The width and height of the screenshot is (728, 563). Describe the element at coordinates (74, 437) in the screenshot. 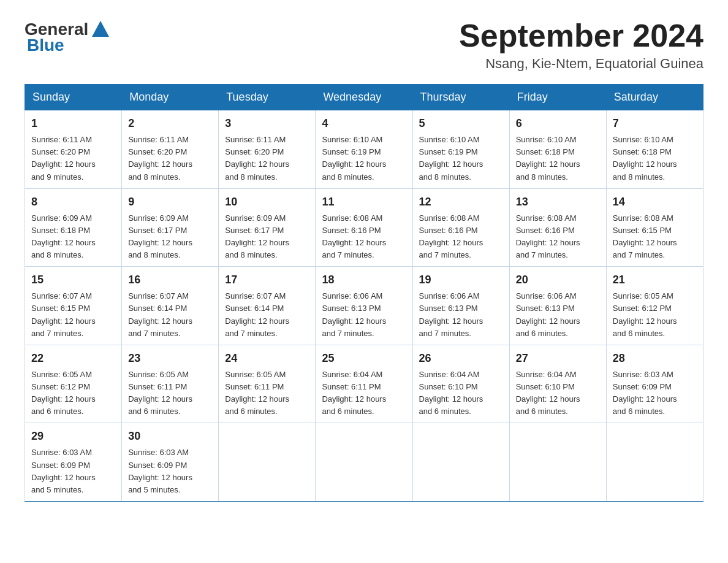

I see `day-number: 29` at that location.